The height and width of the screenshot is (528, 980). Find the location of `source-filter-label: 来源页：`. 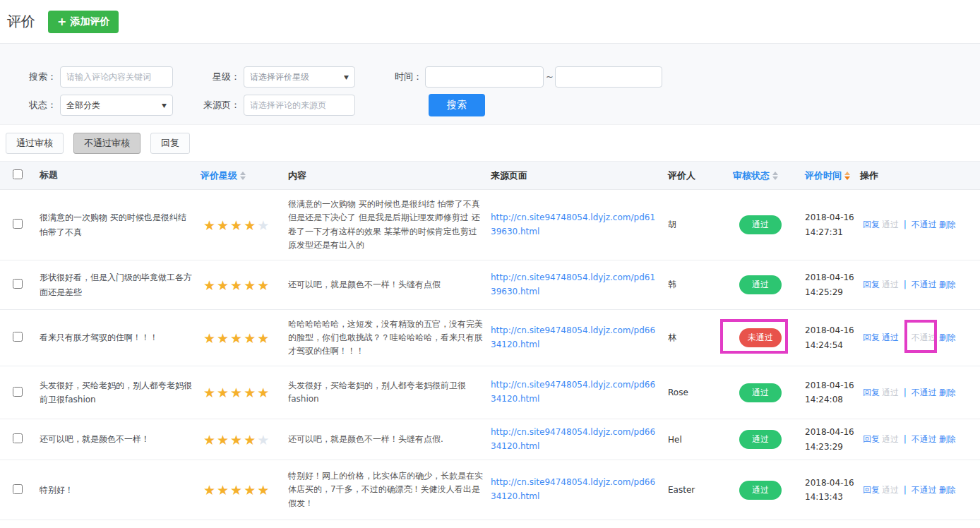

source-filter-label: 来源页： is located at coordinates (212, 105).